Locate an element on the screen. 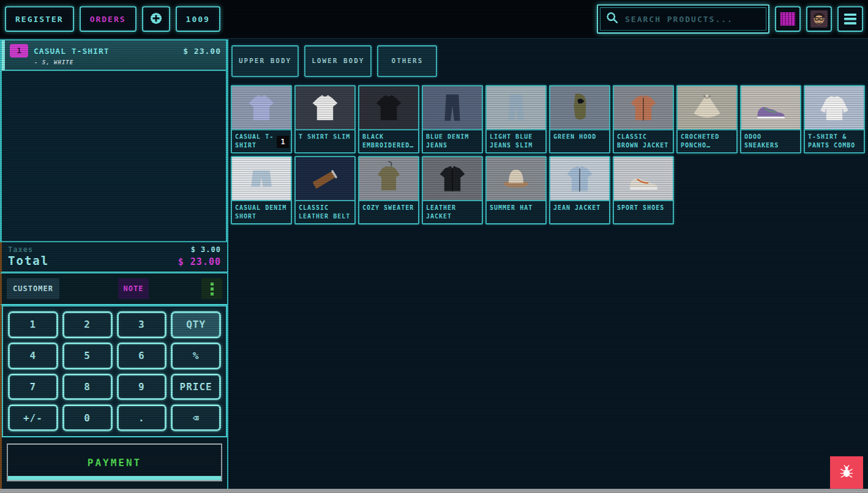  main-menu-button is located at coordinates (850, 19).